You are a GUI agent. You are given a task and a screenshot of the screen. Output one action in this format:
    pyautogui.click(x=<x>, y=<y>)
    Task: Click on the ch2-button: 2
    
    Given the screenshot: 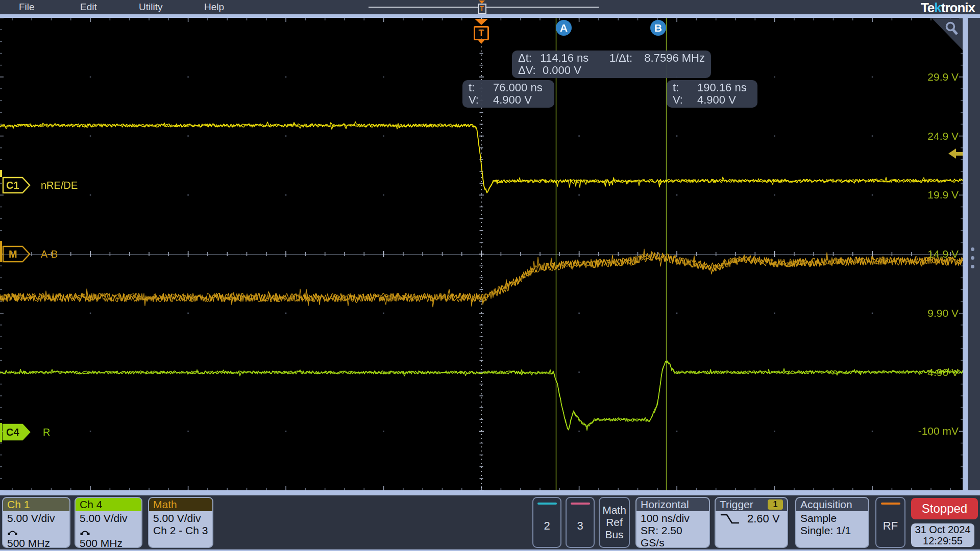 What is the action you would take?
    pyautogui.click(x=547, y=522)
    